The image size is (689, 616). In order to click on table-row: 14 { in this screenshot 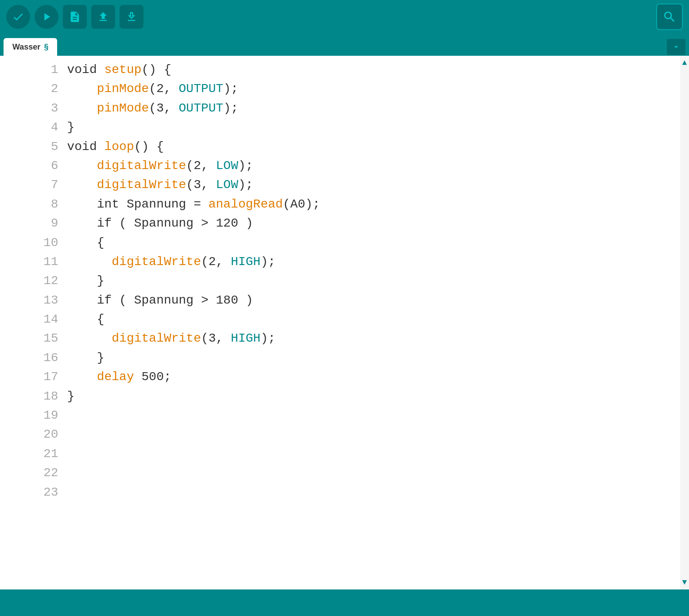, I will do `click(340, 320)`.